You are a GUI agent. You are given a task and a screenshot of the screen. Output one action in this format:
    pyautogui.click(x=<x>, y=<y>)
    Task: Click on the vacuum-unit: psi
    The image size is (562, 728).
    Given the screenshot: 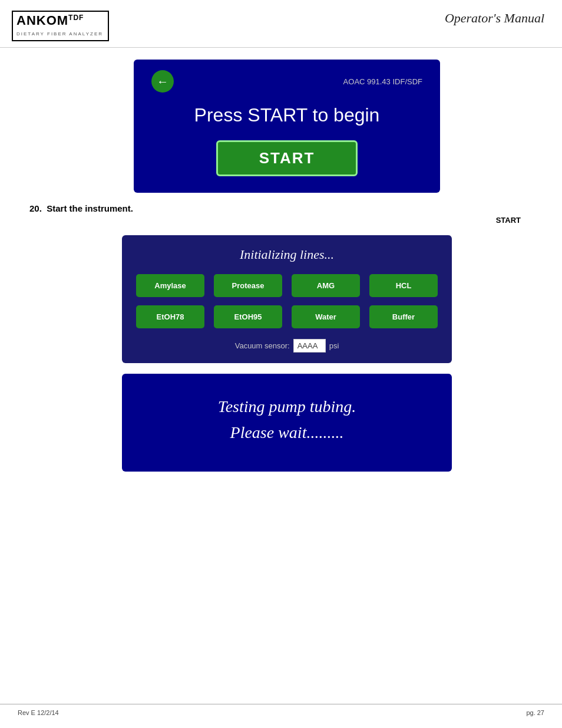 What is the action you would take?
    pyautogui.click(x=335, y=345)
    